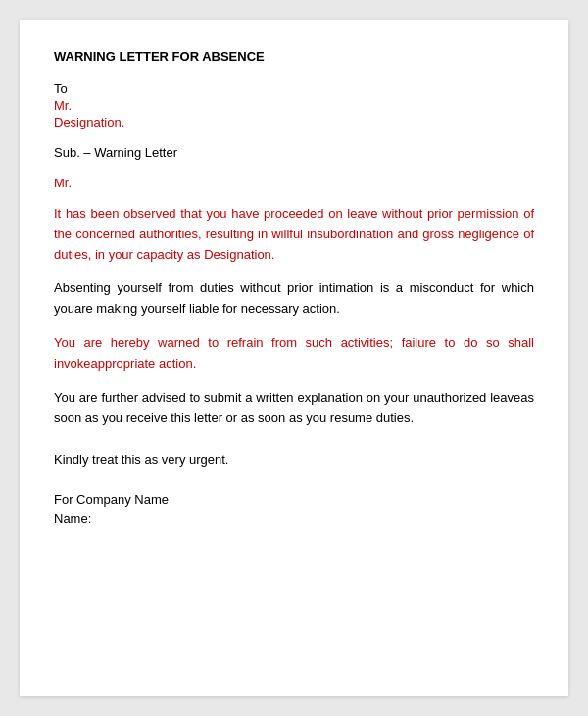 The width and height of the screenshot is (588, 716). I want to click on letter-mr: Mr., so click(294, 106).